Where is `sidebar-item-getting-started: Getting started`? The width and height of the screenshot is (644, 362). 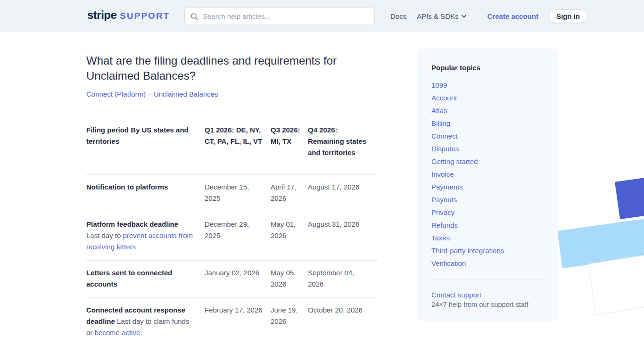 sidebar-item-getting-started: Getting started is located at coordinates (487, 161).